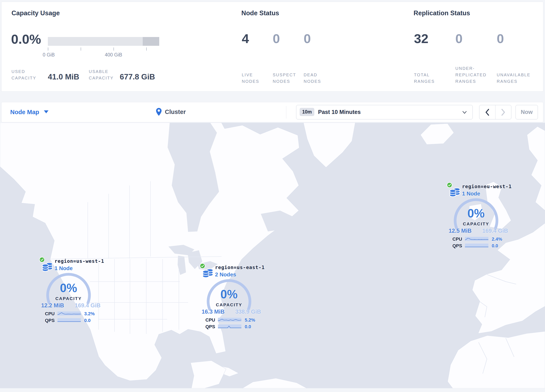  What do you see at coordinates (107, 75) in the screenshot?
I see `usable-capacity-label: USABLE CAPACITY` at bounding box center [107, 75].